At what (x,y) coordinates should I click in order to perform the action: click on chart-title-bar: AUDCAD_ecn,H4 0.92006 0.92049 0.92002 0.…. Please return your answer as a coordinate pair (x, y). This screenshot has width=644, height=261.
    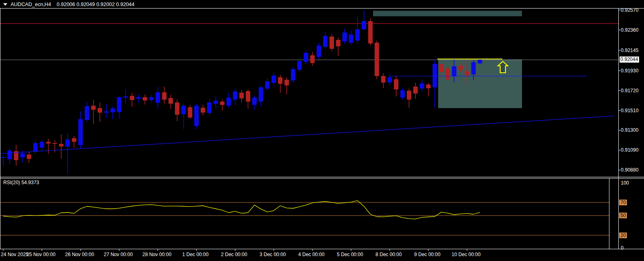
    Looking at the image, I should click on (69, 4).